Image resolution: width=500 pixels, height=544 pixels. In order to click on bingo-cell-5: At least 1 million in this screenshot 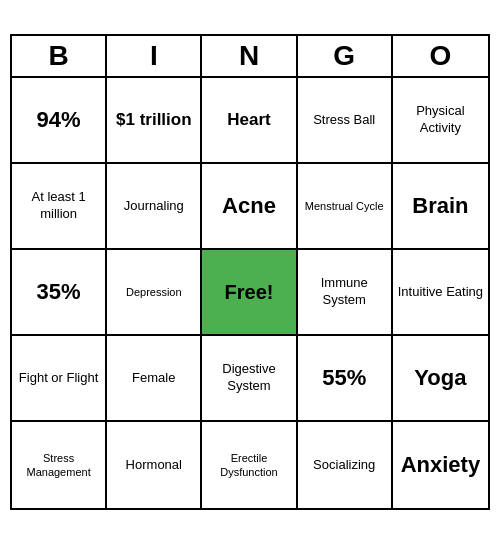, I will do `click(60, 207)`.